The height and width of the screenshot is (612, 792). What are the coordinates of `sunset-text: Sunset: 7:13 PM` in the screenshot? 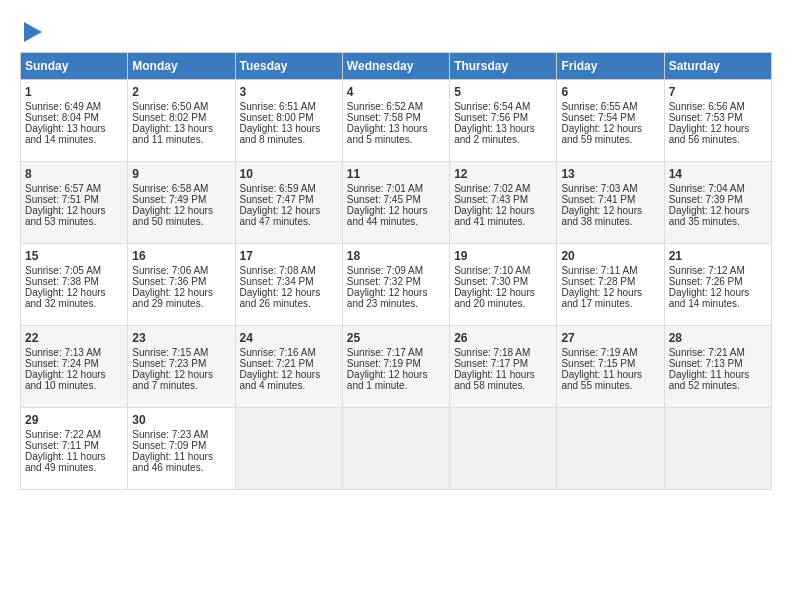 It's located at (706, 364).